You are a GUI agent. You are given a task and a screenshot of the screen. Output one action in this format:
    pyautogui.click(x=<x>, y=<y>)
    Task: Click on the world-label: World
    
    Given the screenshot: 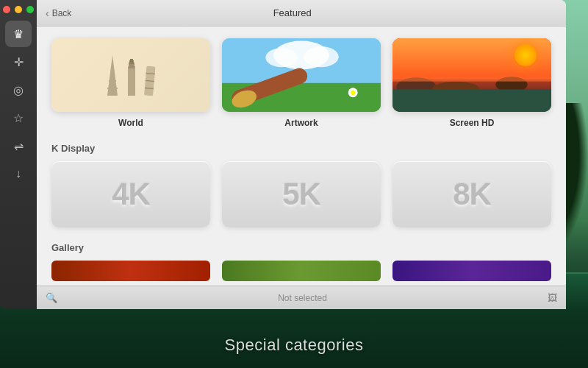 What is the action you would take?
    pyautogui.click(x=131, y=123)
    